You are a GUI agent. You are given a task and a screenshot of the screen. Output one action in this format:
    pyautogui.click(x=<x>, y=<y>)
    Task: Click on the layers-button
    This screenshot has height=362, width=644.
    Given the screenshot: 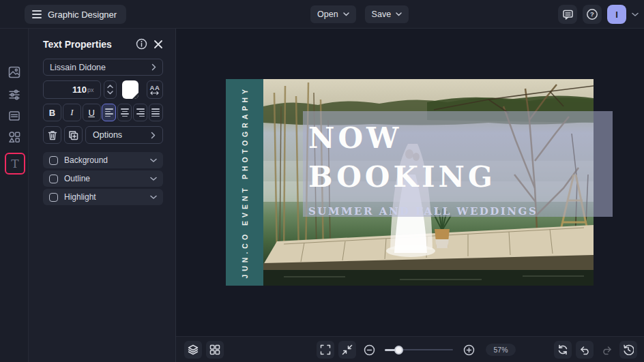 What is the action you would take?
    pyautogui.click(x=193, y=350)
    